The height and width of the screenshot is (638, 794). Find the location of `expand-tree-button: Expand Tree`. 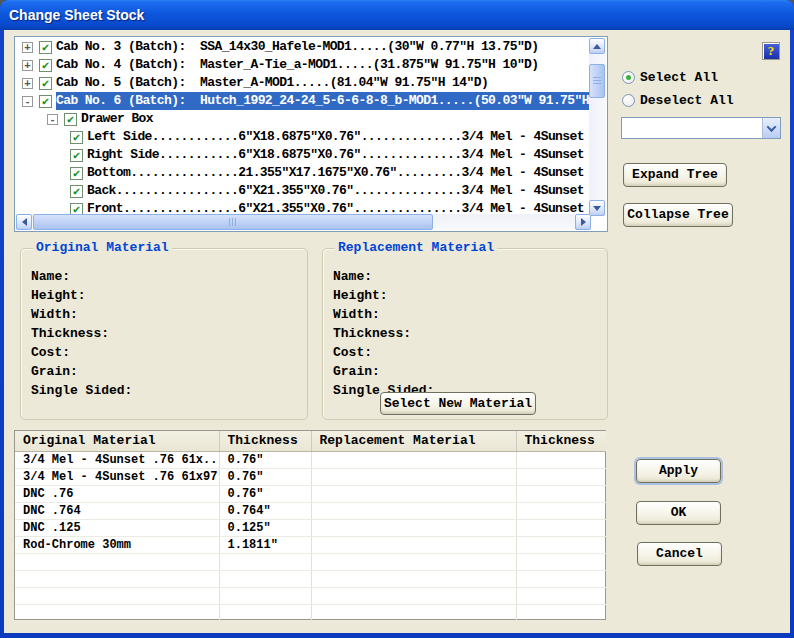

expand-tree-button: Expand Tree is located at coordinates (675, 175).